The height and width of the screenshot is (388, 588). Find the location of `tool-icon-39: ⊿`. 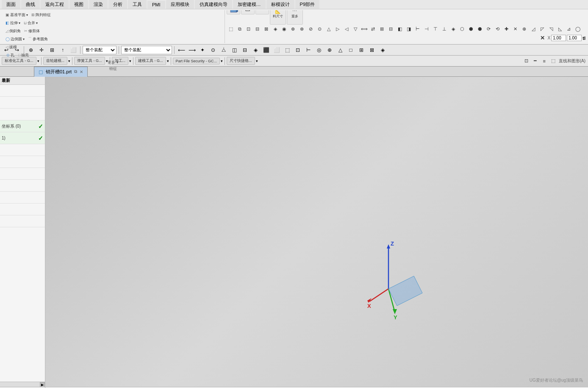

tool-icon-39: ⊿ is located at coordinates (569, 29).